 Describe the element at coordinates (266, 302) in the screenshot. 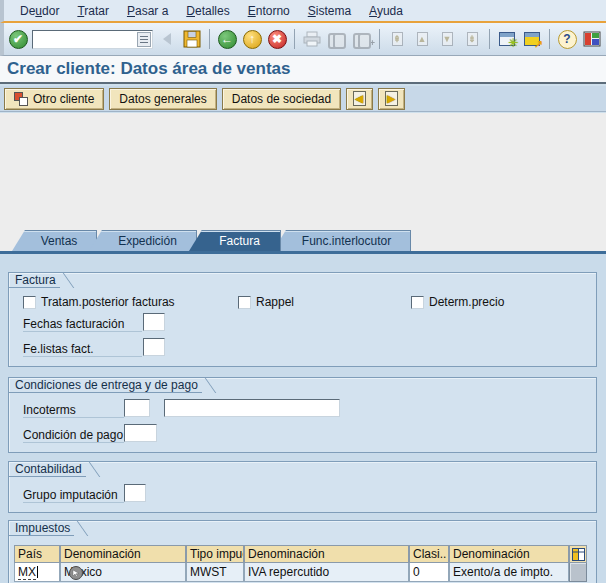

I see `rappel-checkbox-row: Rappel` at that location.